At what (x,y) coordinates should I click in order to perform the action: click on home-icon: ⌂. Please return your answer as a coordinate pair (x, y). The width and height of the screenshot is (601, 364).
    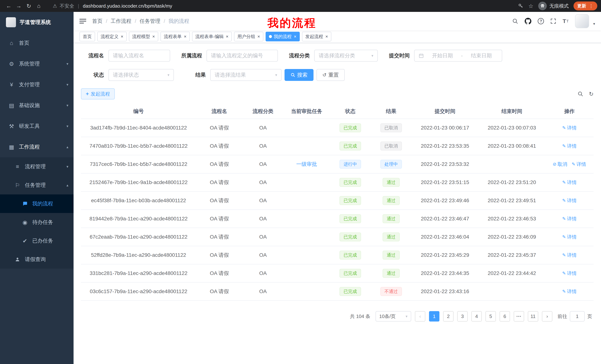
    Looking at the image, I should click on (11, 43).